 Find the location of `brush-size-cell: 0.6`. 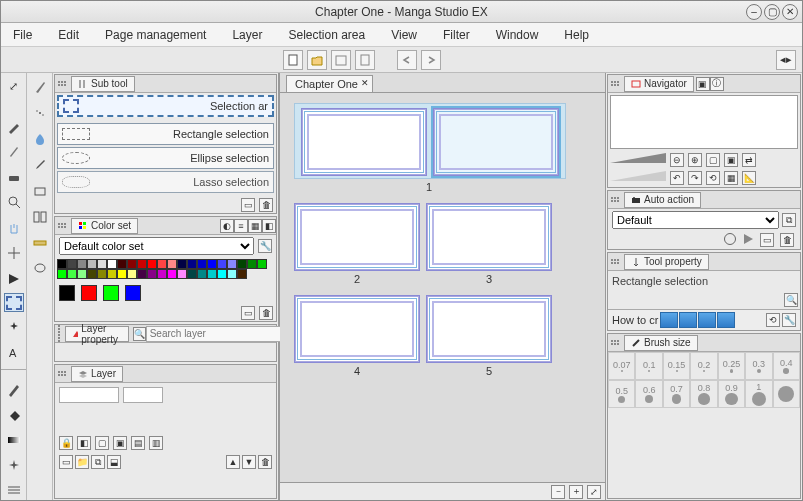

brush-size-cell: 0.6 is located at coordinates (648, 394).